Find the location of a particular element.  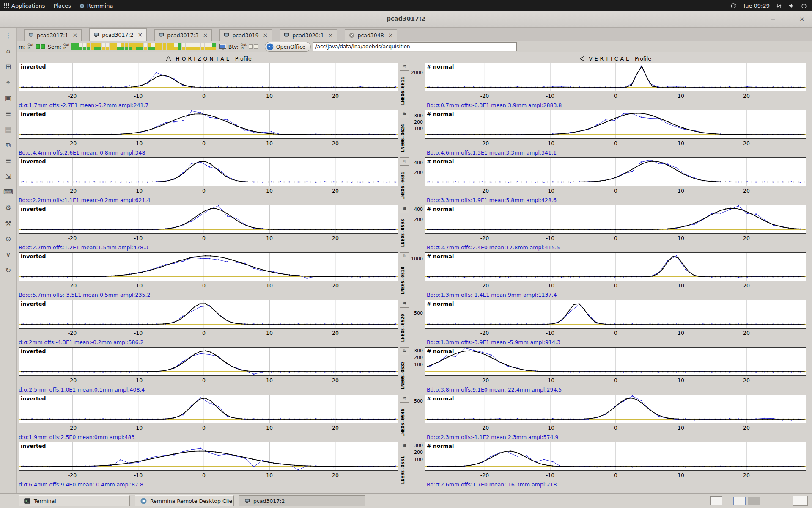

power-icon is located at coordinates (804, 6).